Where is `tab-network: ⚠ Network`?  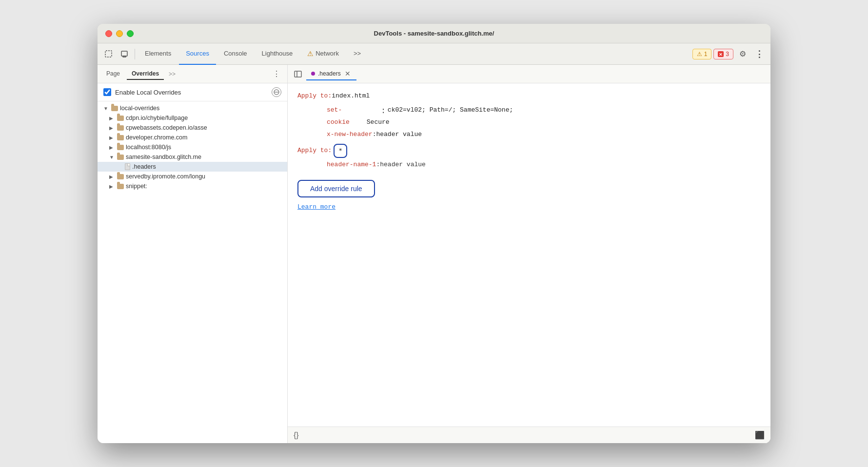
tab-network: ⚠ Network is located at coordinates (323, 54).